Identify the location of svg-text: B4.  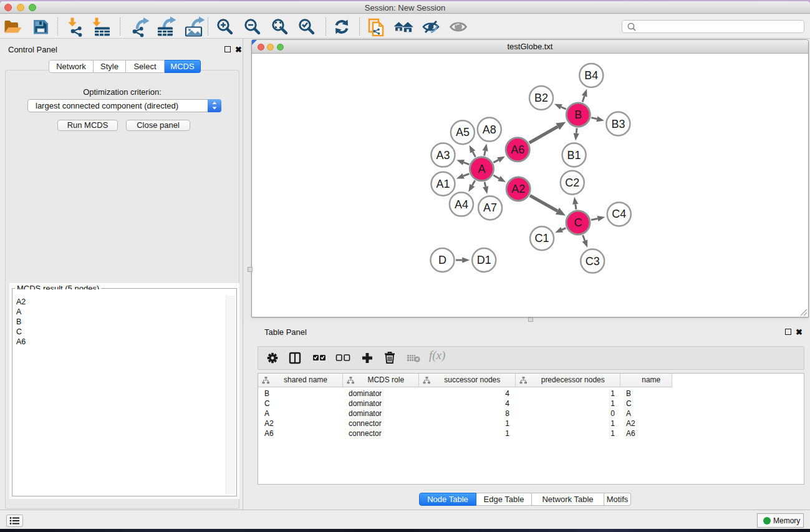
(591, 75).